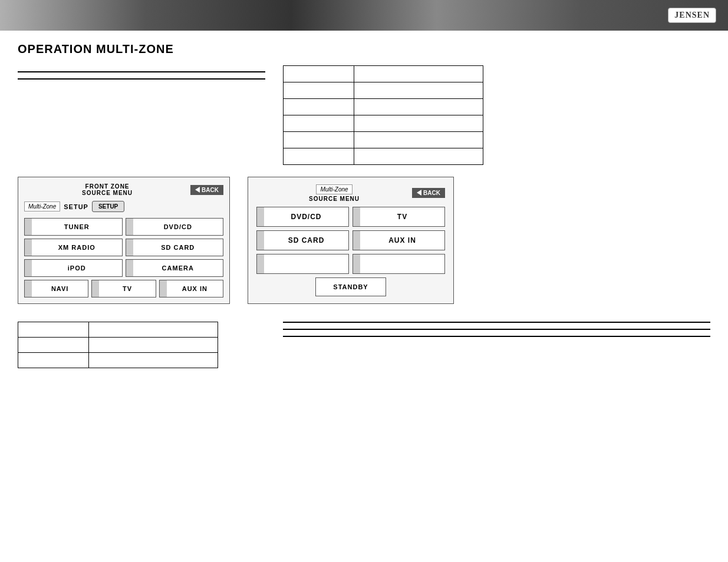 The height and width of the screenshot is (562, 728). What do you see at coordinates (174, 247) in the screenshot?
I see `sdcard-button: SD CARD` at bounding box center [174, 247].